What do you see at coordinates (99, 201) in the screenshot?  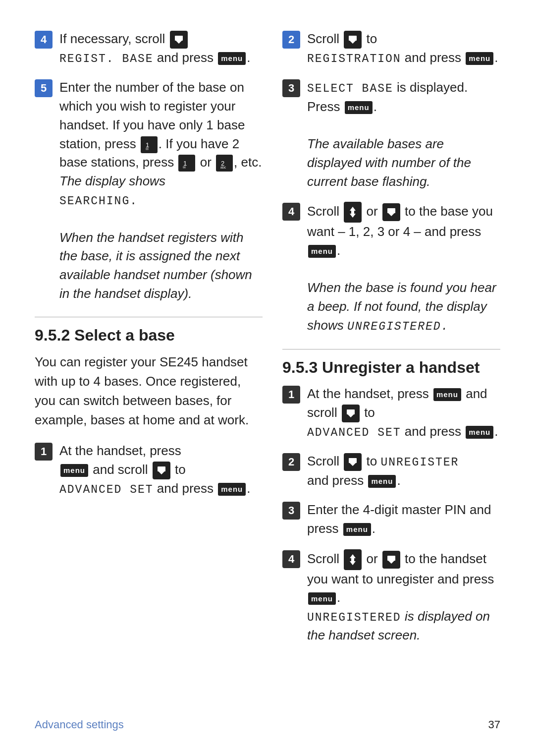 I see `searching-mono: SEARCHING.` at bounding box center [99, 201].